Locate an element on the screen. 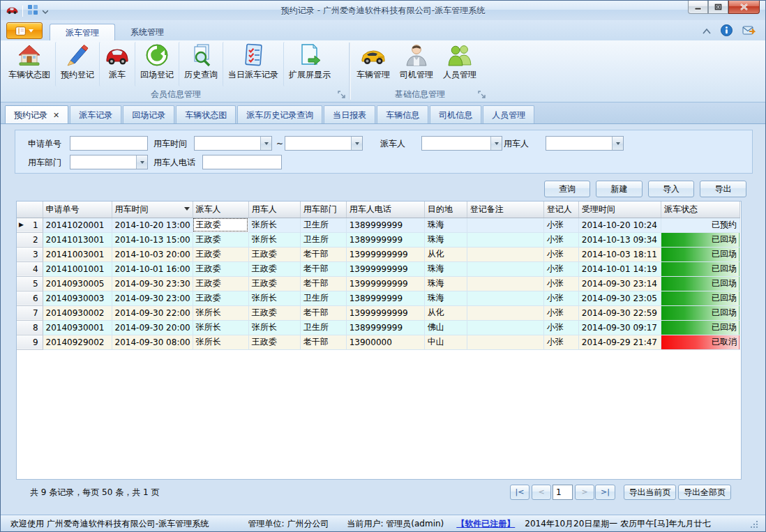 The height and width of the screenshot is (532, 766). col-header-department: 用车部门 is located at coordinates (323, 209).